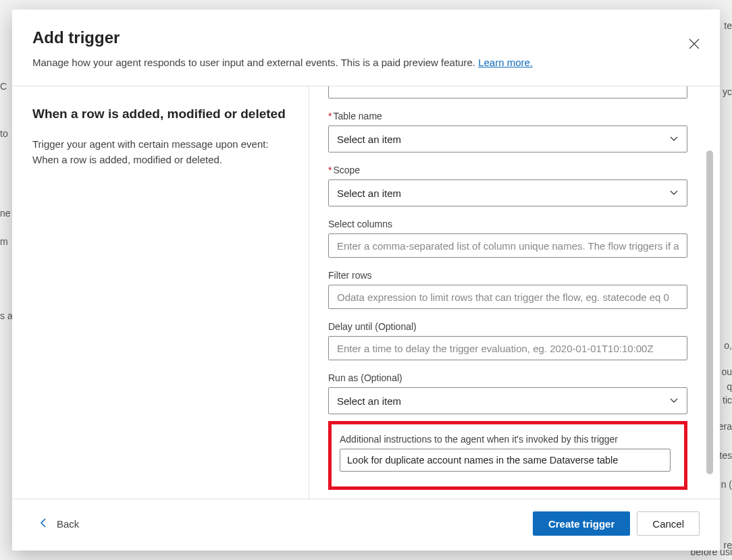 Image resolution: width=732 pixels, height=560 pixels. Describe the element at coordinates (508, 193) in the screenshot. I see `select-scope: Select an item` at that location.